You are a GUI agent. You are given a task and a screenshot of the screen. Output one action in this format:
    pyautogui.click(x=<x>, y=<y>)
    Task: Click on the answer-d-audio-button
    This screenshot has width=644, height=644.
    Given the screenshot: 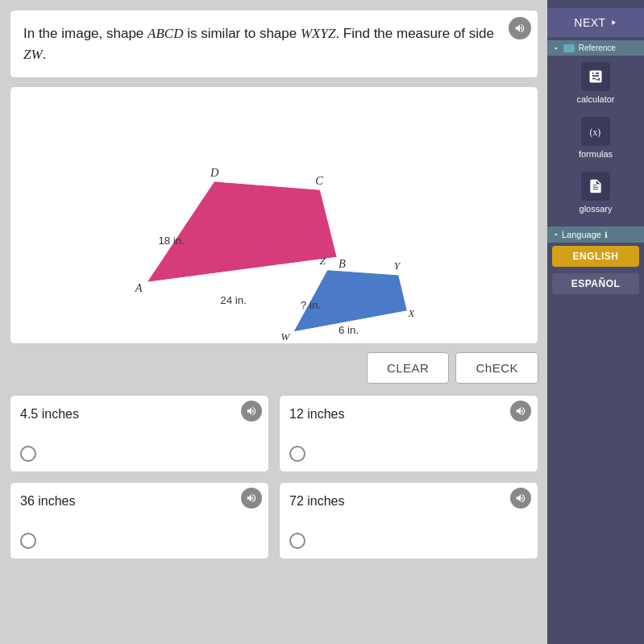 What is the action you would take?
    pyautogui.click(x=521, y=498)
    